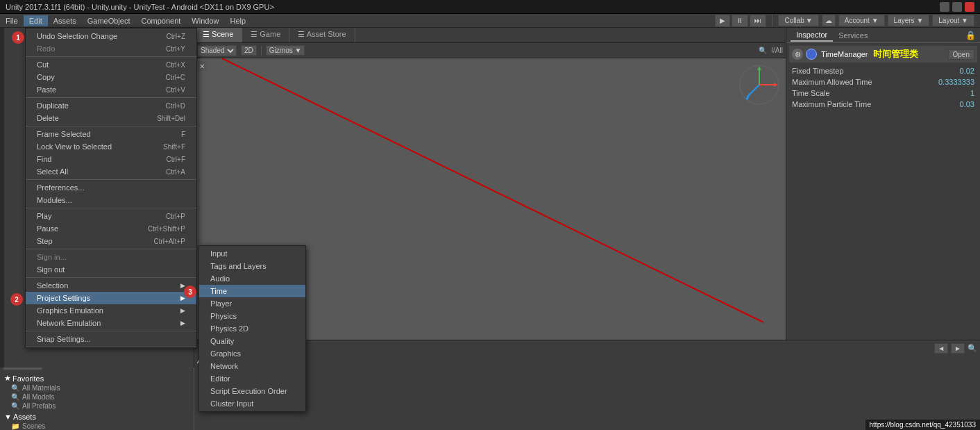 The width and height of the screenshot is (980, 430). I want to click on cloud-button: ☁, so click(829, 21).